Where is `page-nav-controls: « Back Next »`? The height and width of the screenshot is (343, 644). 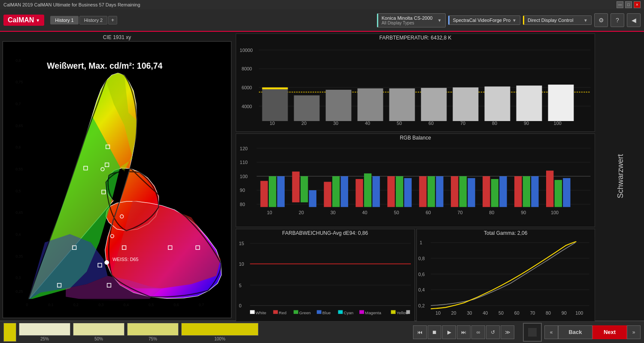
page-nav-controls: « Back Next » is located at coordinates (592, 332).